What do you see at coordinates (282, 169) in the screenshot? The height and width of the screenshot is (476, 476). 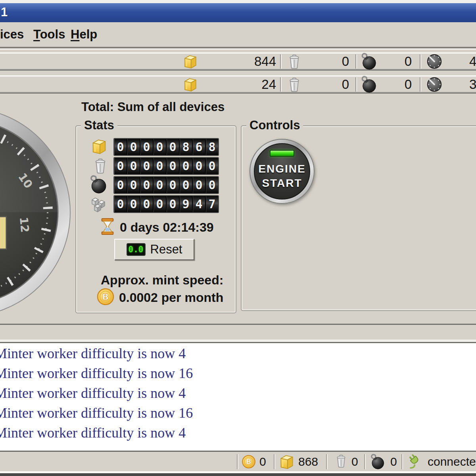 I see `engine-button-line1: ENGINE` at bounding box center [282, 169].